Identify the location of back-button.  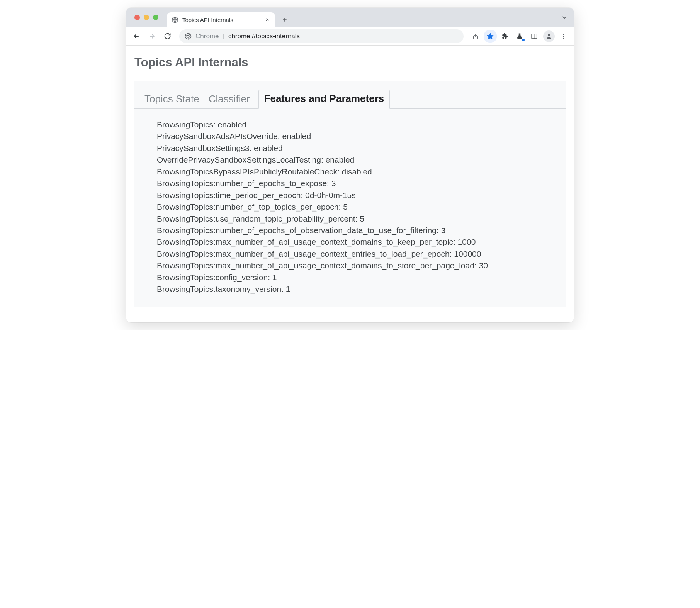
(136, 36).